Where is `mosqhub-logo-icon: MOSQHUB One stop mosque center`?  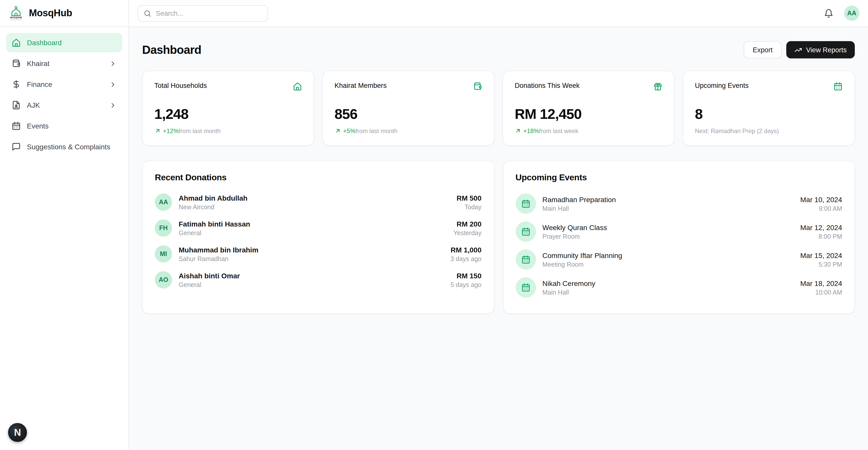 mosqhub-logo-icon: MOSQHUB One stop mosque center is located at coordinates (16, 13).